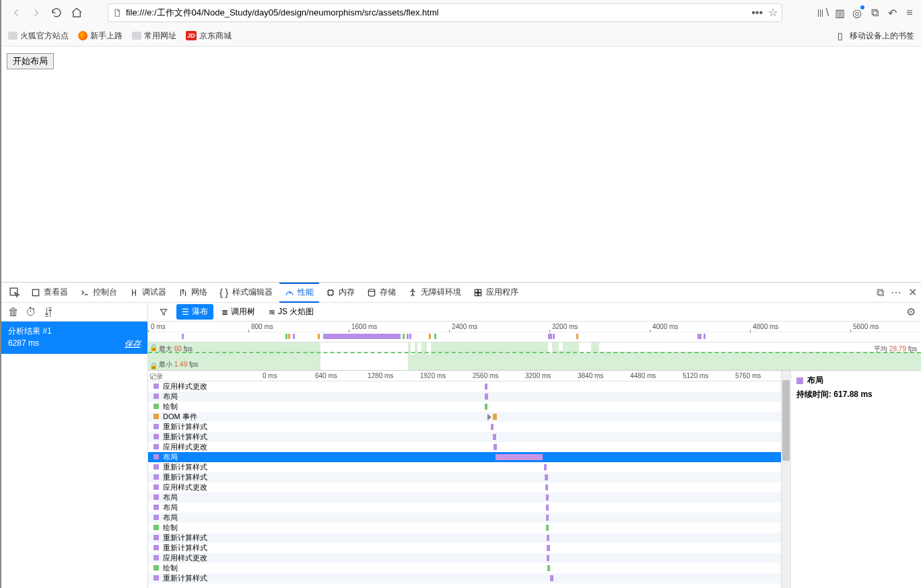 This screenshot has width=921, height=588. I want to click on settings-gear-icon: ⚙, so click(911, 312).